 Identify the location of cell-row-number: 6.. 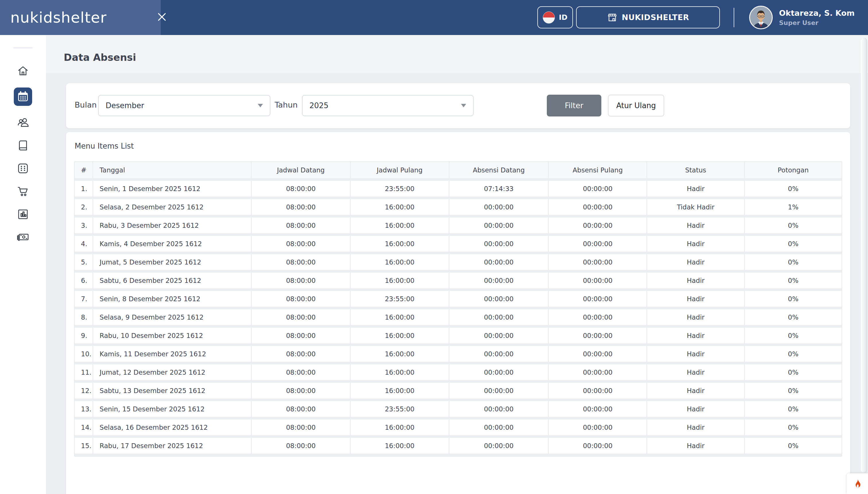
(84, 282).